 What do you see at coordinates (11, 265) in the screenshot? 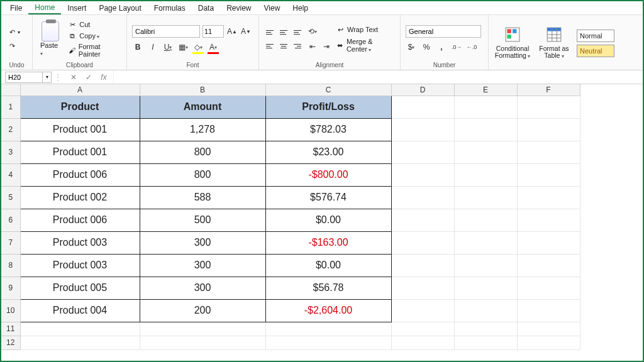
I see `row-header-8: 8` at bounding box center [11, 265].